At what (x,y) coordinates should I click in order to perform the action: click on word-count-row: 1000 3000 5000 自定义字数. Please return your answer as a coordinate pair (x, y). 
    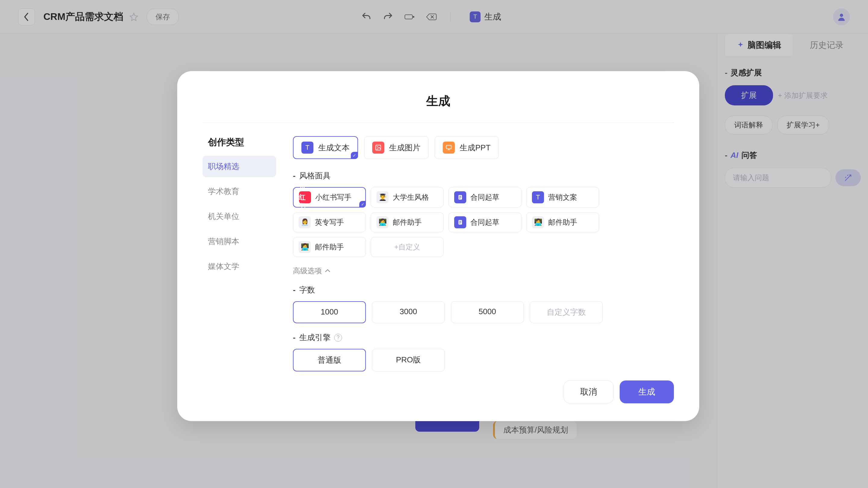
    Looking at the image, I should click on (483, 312).